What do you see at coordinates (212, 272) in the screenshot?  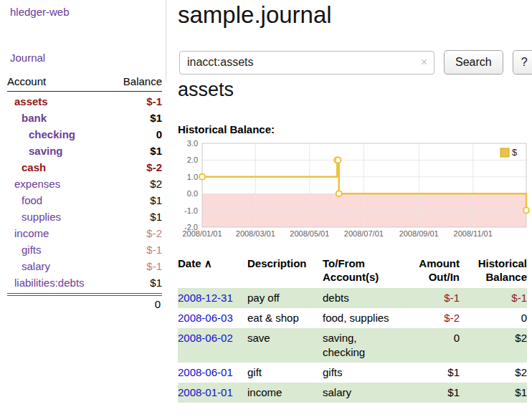 I see `column-header-date: Date ∧` at bounding box center [212, 272].